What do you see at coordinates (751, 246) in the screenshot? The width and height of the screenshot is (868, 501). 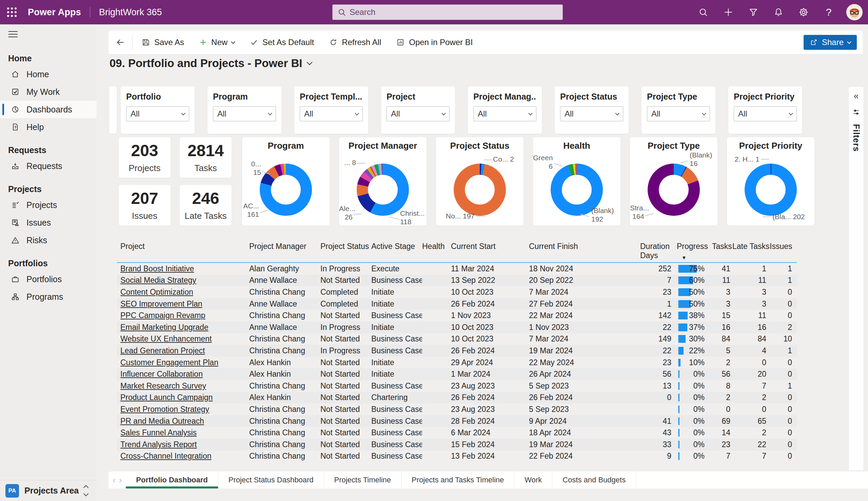 I see `column-header-late-tasks: Late Tasks` at bounding box center [751, 246].